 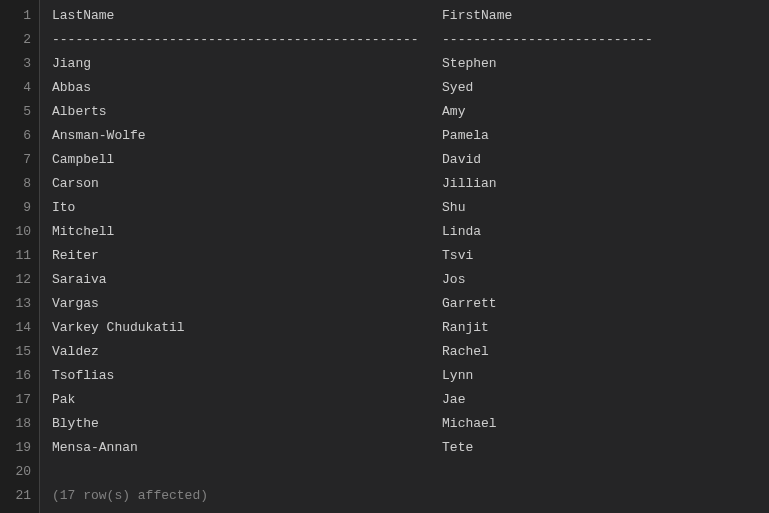 I want to click on line-number: 19, so click(x=20, y=448).